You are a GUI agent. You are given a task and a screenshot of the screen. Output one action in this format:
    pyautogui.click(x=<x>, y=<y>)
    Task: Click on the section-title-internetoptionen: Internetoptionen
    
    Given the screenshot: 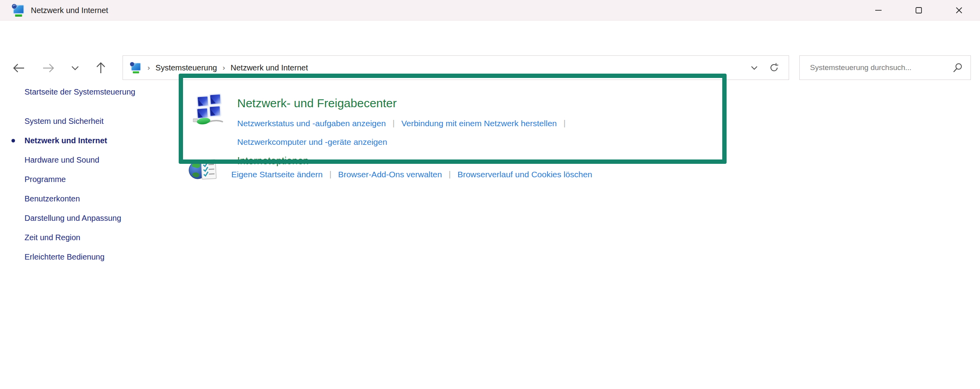 What is the action you would take?
    pyautogui.click(x=273, y=161)
    